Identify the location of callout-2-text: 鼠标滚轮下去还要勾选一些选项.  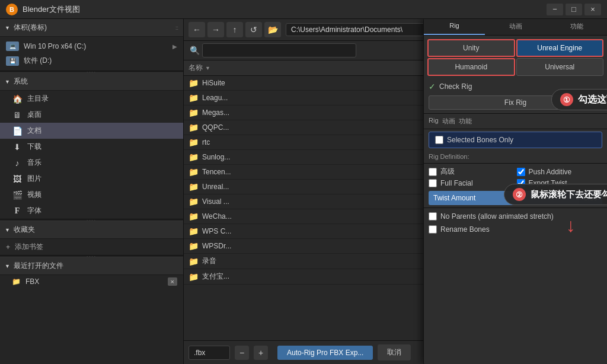
(569, 194).